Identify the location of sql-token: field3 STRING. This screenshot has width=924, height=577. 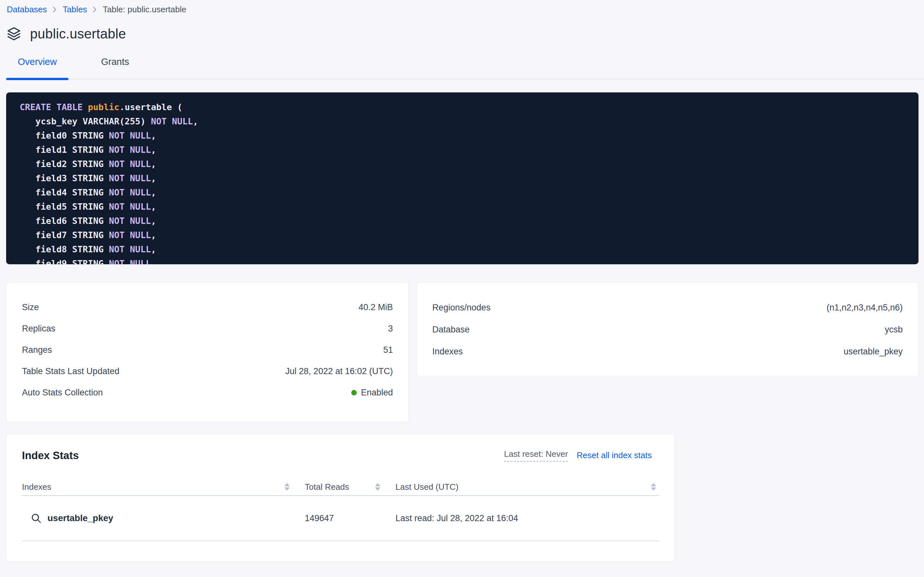
(64, 178).